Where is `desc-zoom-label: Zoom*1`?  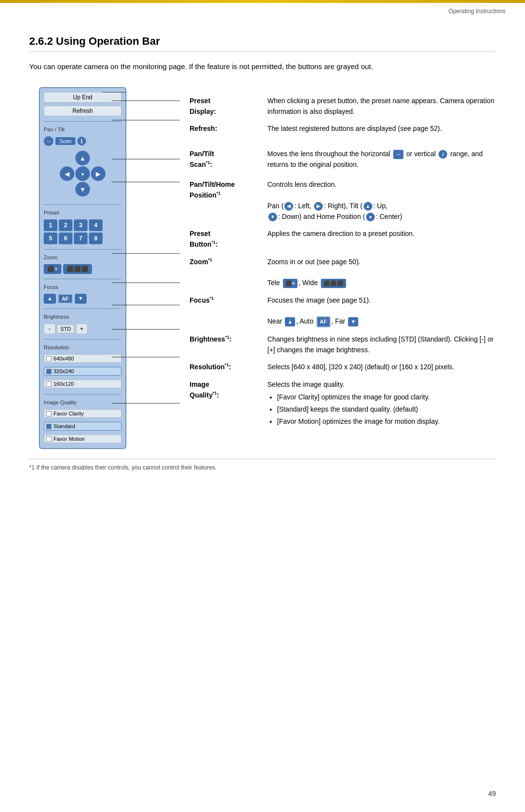
desc-zoom-label: Zoom*1 is located at coordinates (228, 272).